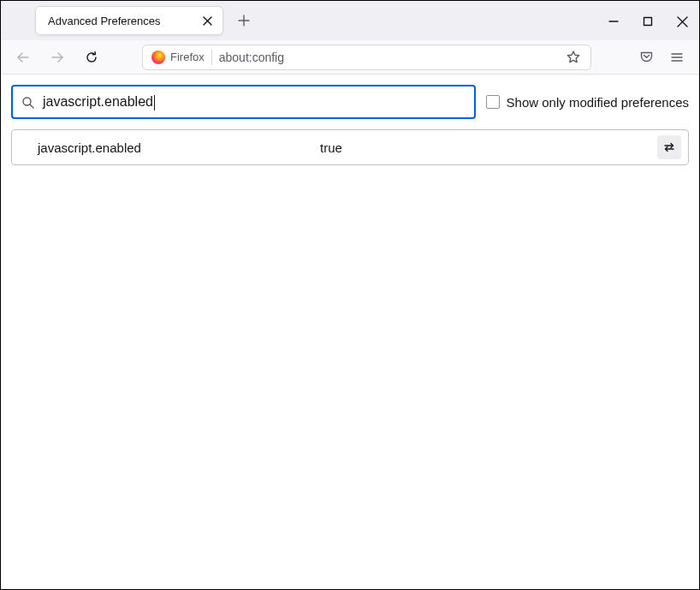  Describe the element at coordinates (120, 21) in the screenshot. I see `tab-title: Advanced Preferences` at that location.